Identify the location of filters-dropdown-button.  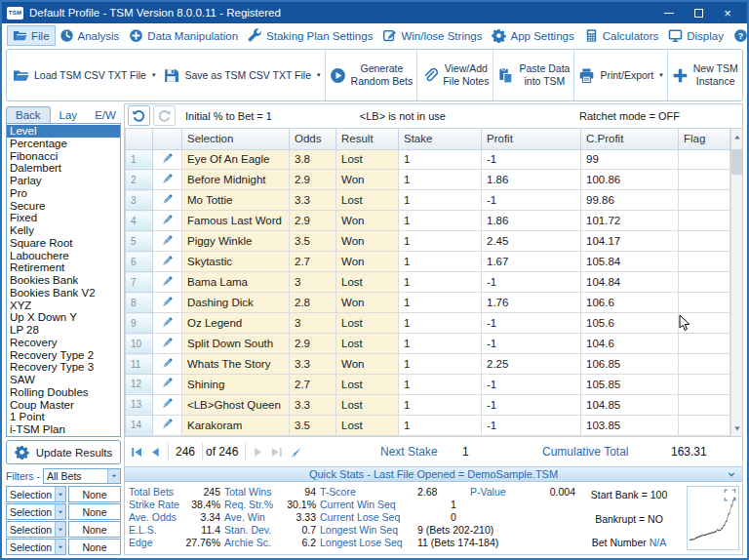
(113, 476).